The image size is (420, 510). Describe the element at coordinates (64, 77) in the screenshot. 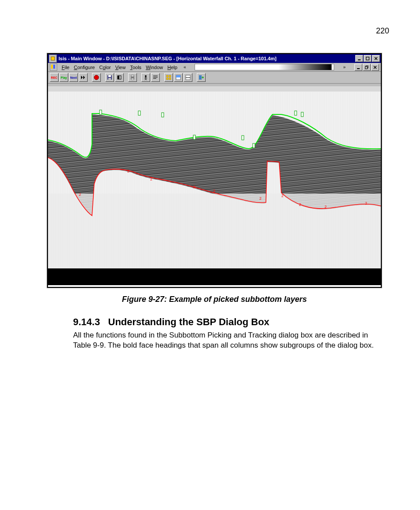

I see `play-button: Play` at that location.